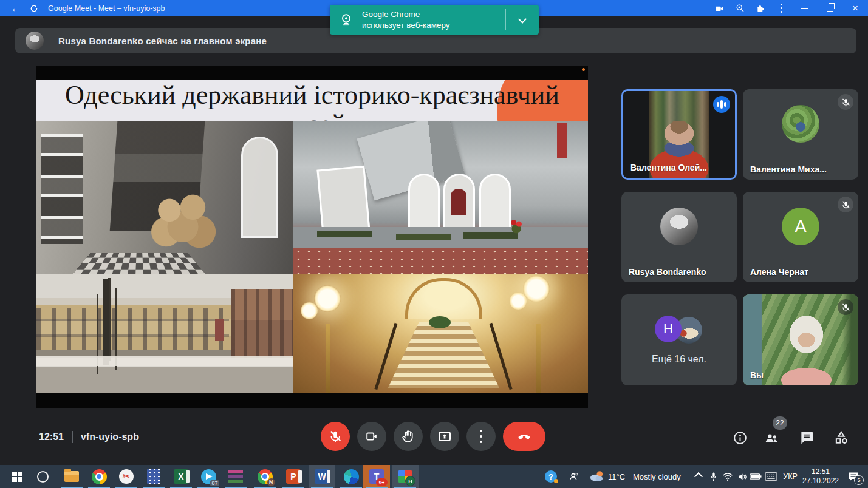 The width and height of the screenshot is (868, 488). Describe the element at coordinates (265, 477) in the screenshot. I see `chrome-icon: N` at that location.